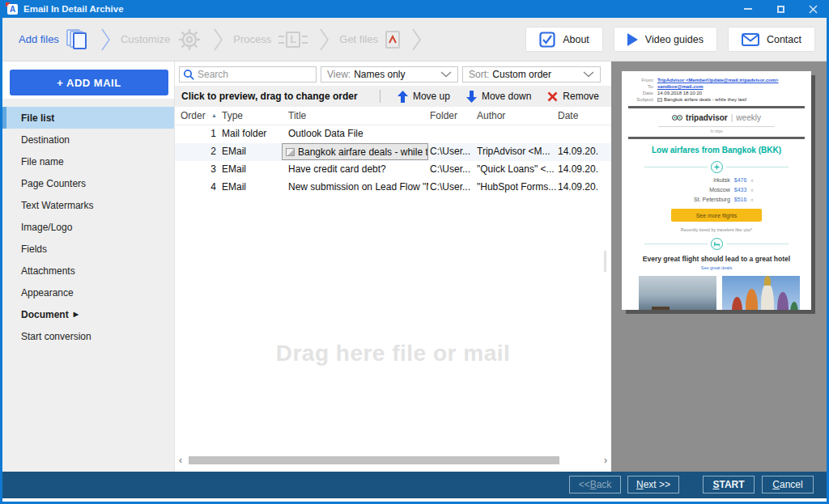 The image size is (829, 504). What do you see at coordinates (677, 118) in the screenshot?
I see `owl-icon` at bounding box center [677, 118].